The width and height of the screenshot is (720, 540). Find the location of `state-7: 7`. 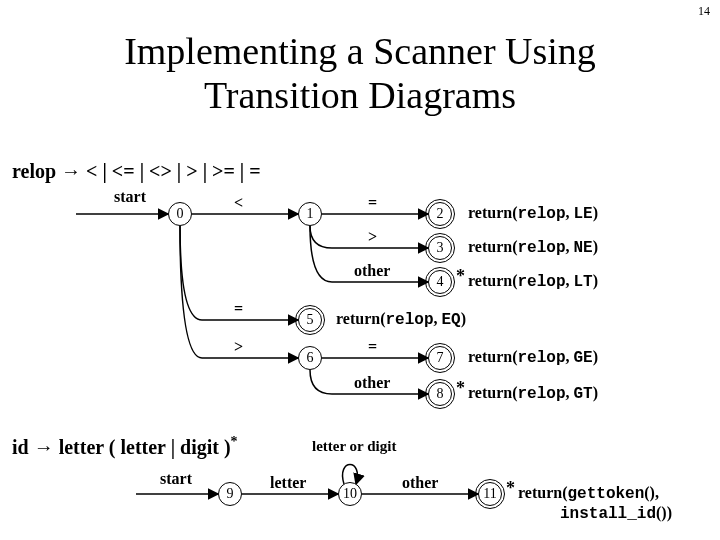

state-7: 7 is located at coordinates (440, 358).